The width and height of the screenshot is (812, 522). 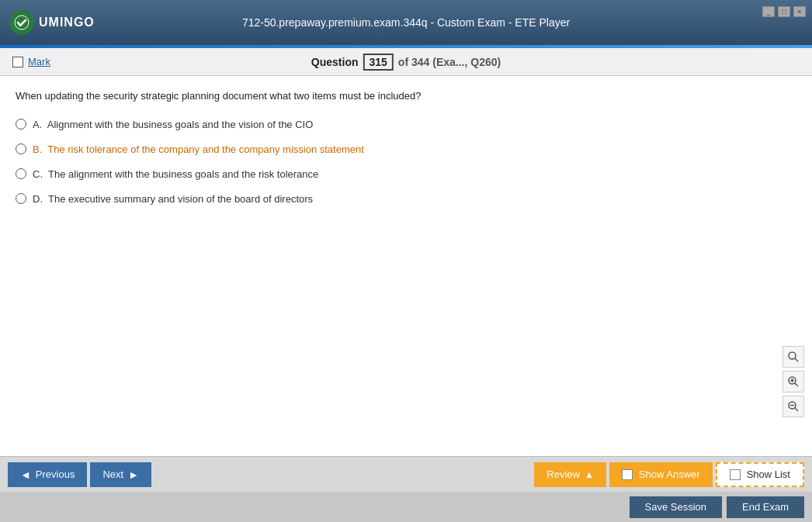 What do you see at coordinates (784, 12) in the screenshot?
I see `window-controls: _ □ ×` at bounding box center [784, 12].